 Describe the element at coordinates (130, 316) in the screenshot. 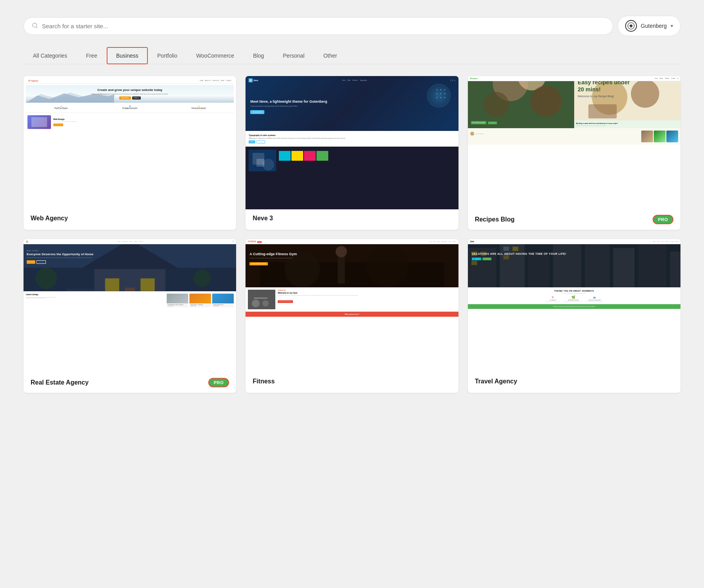

I see `template-card-real-estate: 🏠 HOMEDIRECTORYABOUTNEWSCONTACT ☰` at that location.